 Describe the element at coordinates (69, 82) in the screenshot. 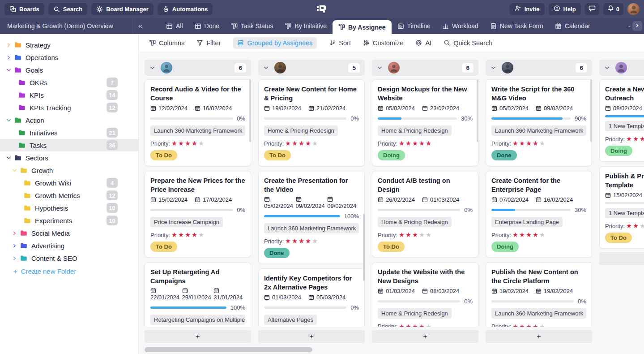

I see `sidebar-item-okrs: OKRs7` at that location.